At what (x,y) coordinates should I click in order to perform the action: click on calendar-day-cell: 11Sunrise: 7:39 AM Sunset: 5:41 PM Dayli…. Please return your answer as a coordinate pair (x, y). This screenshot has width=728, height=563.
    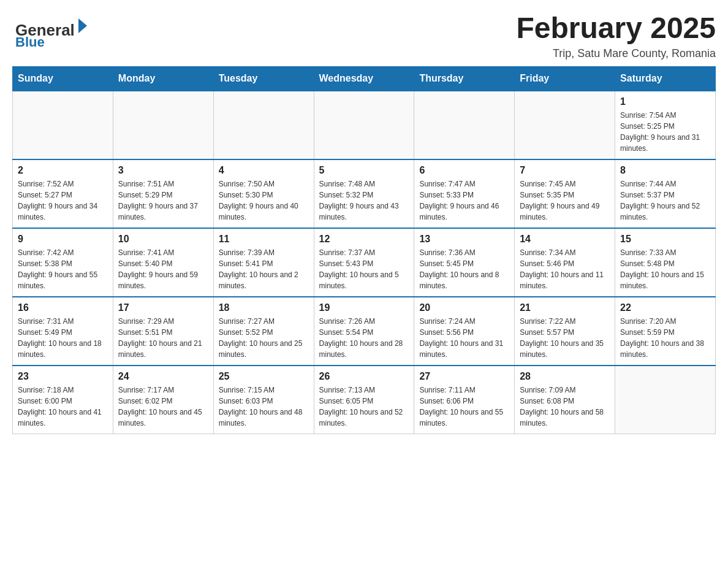
    Looking at the image, I should click on (264, 262).